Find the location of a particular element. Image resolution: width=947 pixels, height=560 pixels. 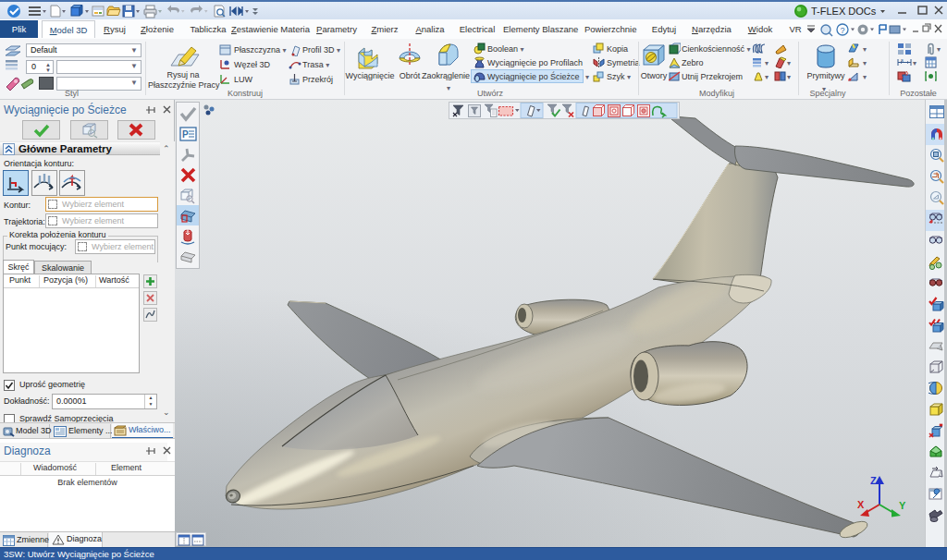

svg-text: P is located at coordinates (185, 135).